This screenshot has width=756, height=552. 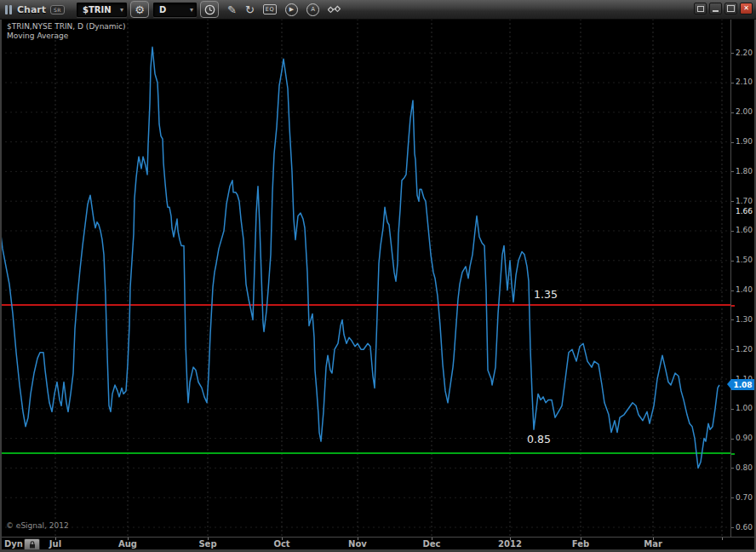 What do you see at coordinates (128, 543) in the screenshot?
I see `time-axis-label: Aug` at bounding box center [128, 543].